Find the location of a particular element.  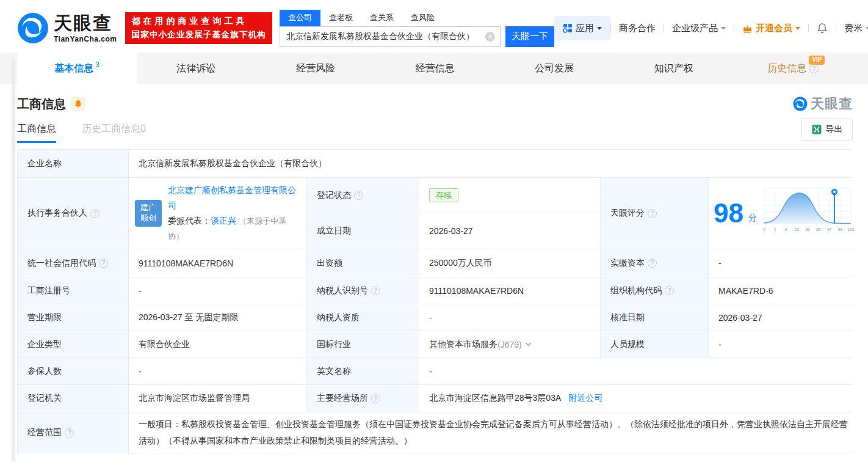

tab-legal-proceedings: 法律诉讼 is located at coordinates (197, 68).